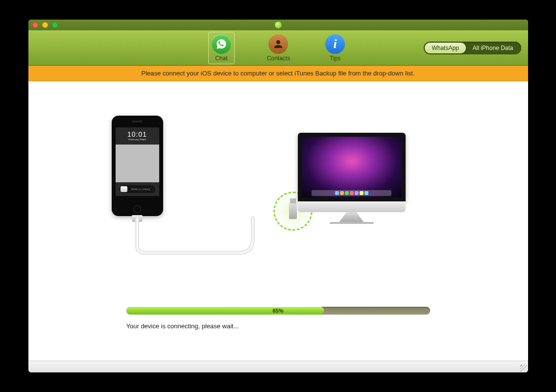  Describe the element at coordinates (352, 207) in the screenshot. I see `imac-logo` at that location.